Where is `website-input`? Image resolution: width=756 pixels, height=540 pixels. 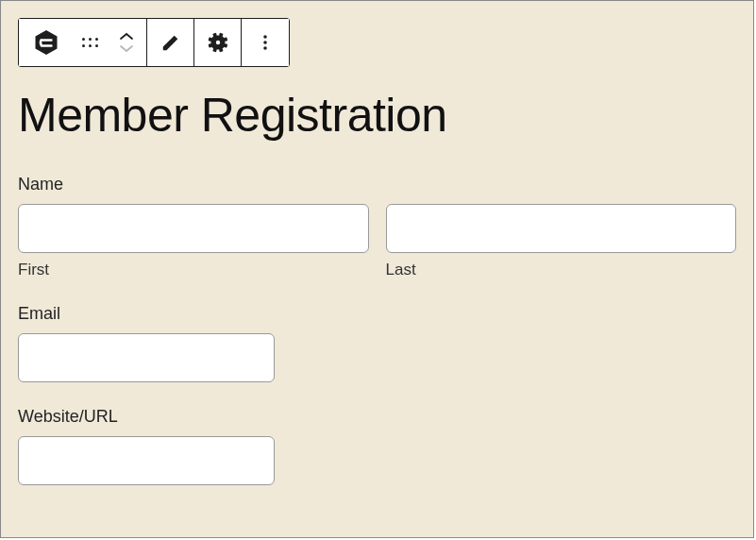
website-input is located at coordinates (146, 461).